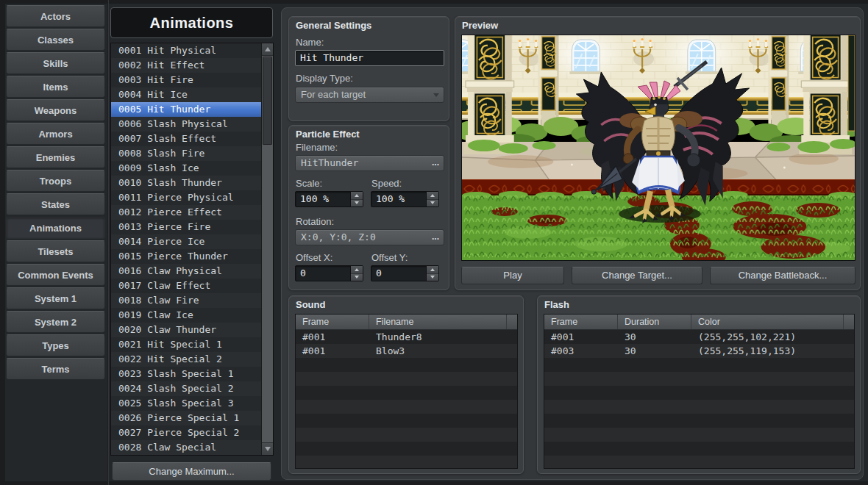 The width and height of the screenshot is (868, 485). What do you see at coordinates (187, 154) in the screenshot?
I see `animation-list-item: 0008 Slash Fire` at bounding box center [187, 154].